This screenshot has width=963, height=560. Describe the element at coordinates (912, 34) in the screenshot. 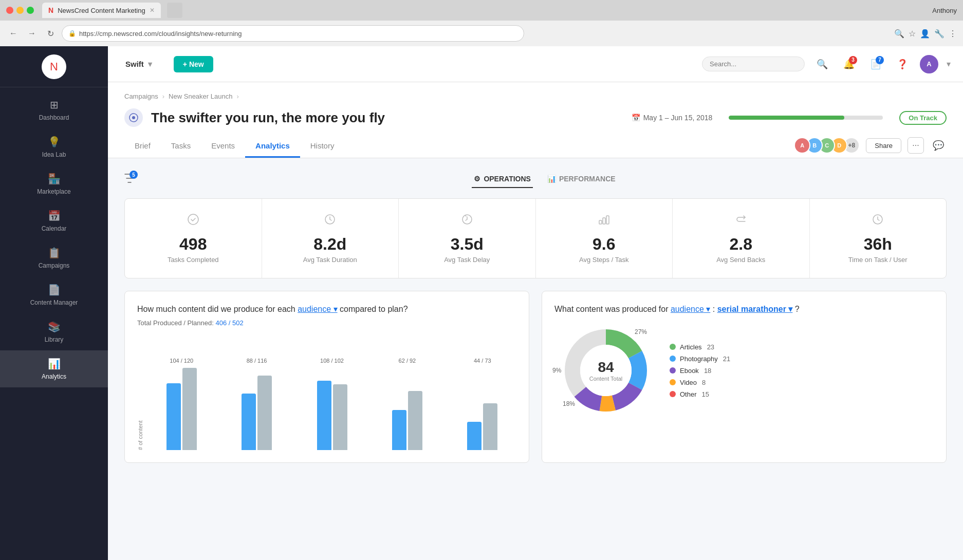

I see `star-icon: ☆` at that location.